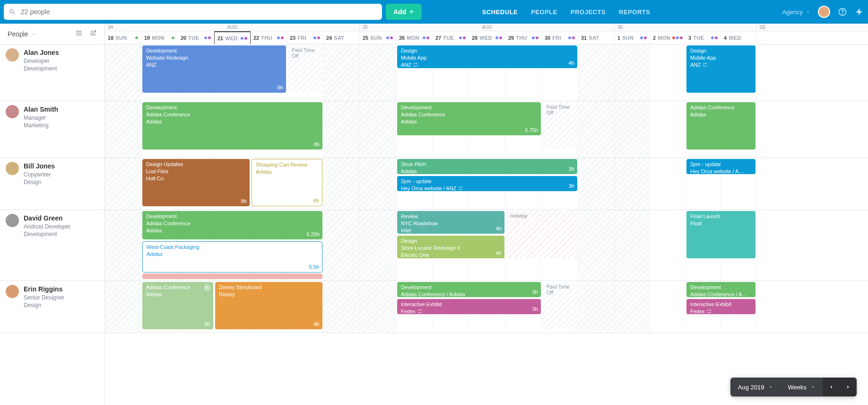  What do you see at coordinates (721, 235) in the screenshot?
I see `task-block: Float LaunchFloat` at bounding box center [721, 235].